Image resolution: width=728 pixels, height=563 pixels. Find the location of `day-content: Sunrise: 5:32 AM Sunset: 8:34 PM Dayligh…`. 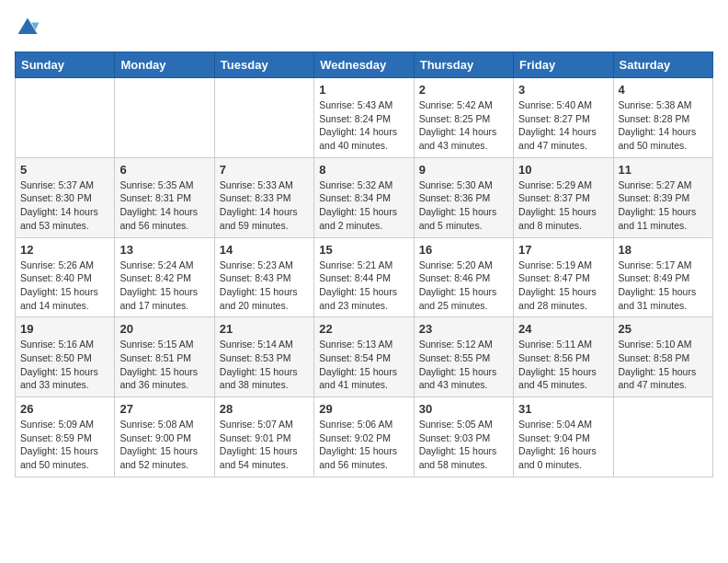

day-content: Sunrise: 5:32 AM Sunset: 8:34 PM Dayligh… is located at coordinates (364, 206).